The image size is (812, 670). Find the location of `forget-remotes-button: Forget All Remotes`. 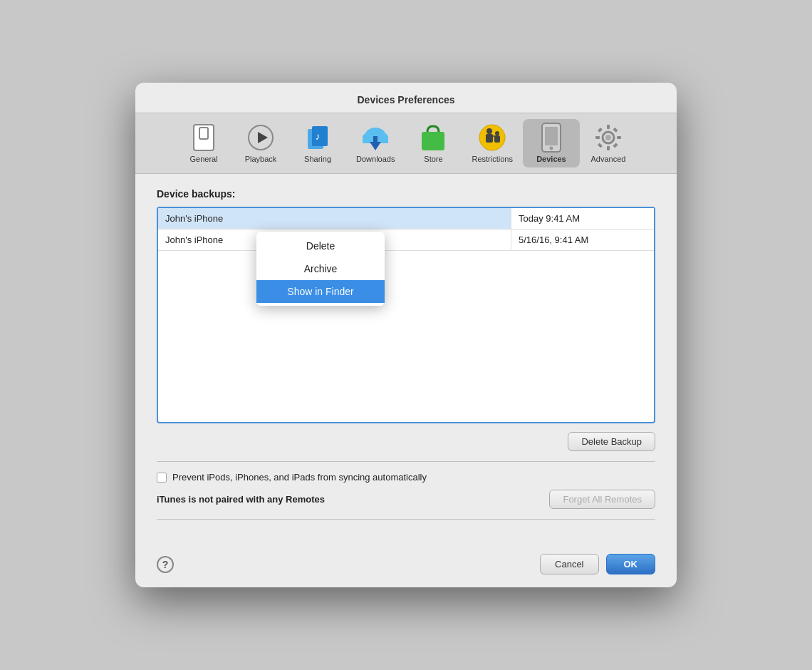

forget-remotes-button: Forget All Remotes is located at coordinates (603, 499).